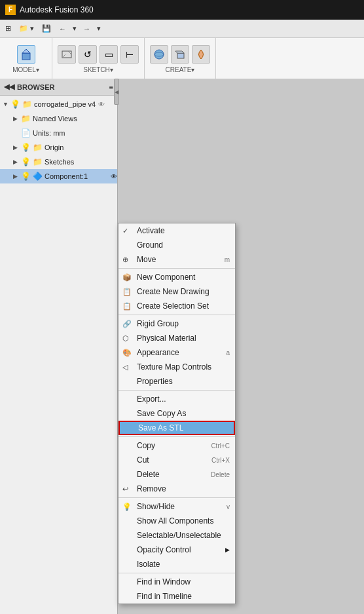 The height and width of the screenshot is (614, 364). I want to click on tree-item-sketches: ▶ 💡 📁 Sketches, so click(59, 162).